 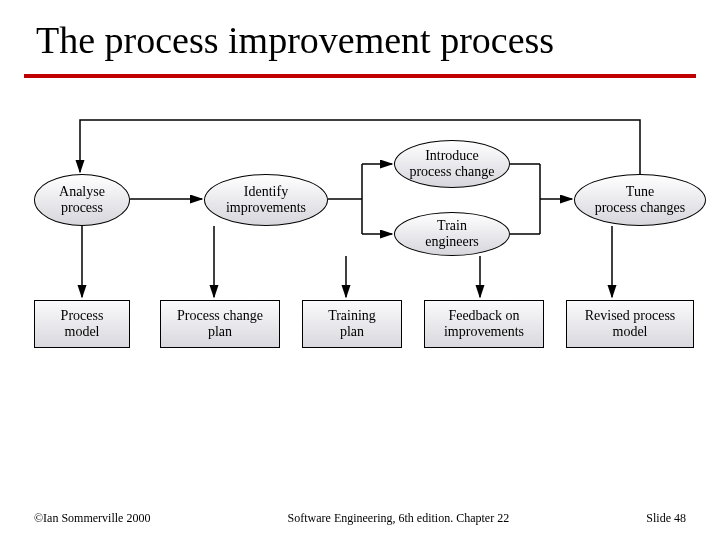 I want to click on activity-introduce: Introduceprocess change, so click(x=452, y=164).